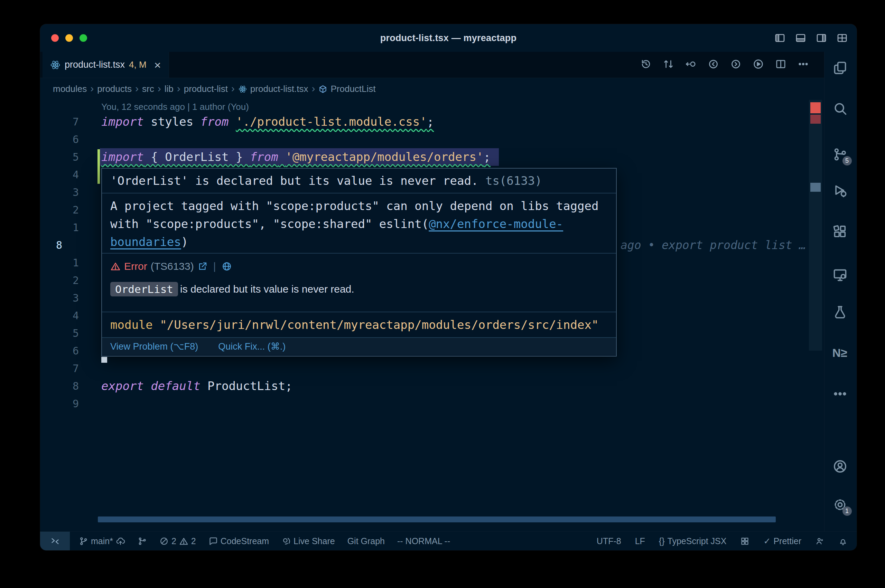 Image resolution: width=885 pixels, height=588 pixels. I want to click on layout-panel-icon, so click(801, 39).